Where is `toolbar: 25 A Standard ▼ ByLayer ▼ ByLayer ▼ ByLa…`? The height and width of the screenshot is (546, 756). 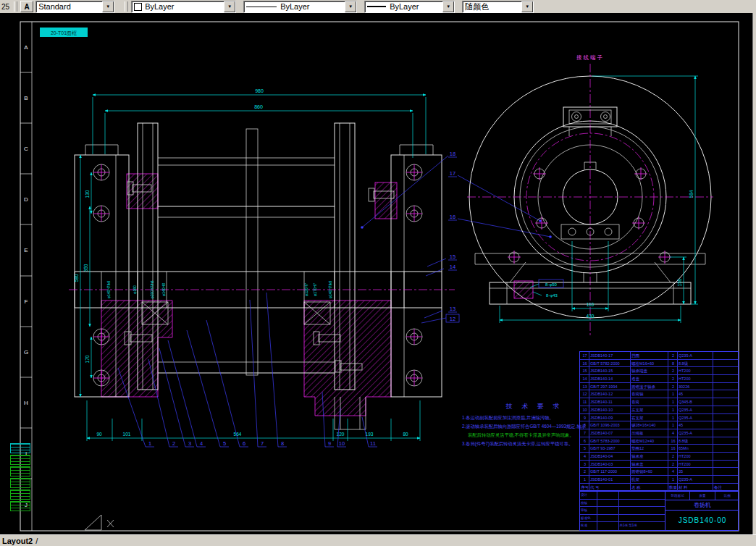 toolbar: 25 A Standard ▼ ByLayer ▼ ByLayer ▼ ByLa… is located at coordinates (378, 7).